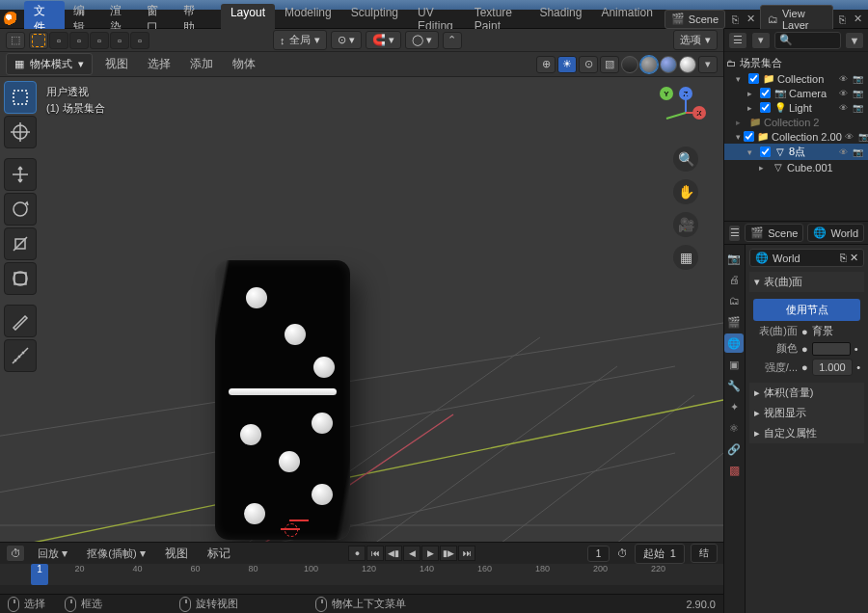 This screenshot has height=613, width=868. Describe the element at coordinates (52, 553) in the screenshot. I see `playback-menu: 回放 ▾` at that location.